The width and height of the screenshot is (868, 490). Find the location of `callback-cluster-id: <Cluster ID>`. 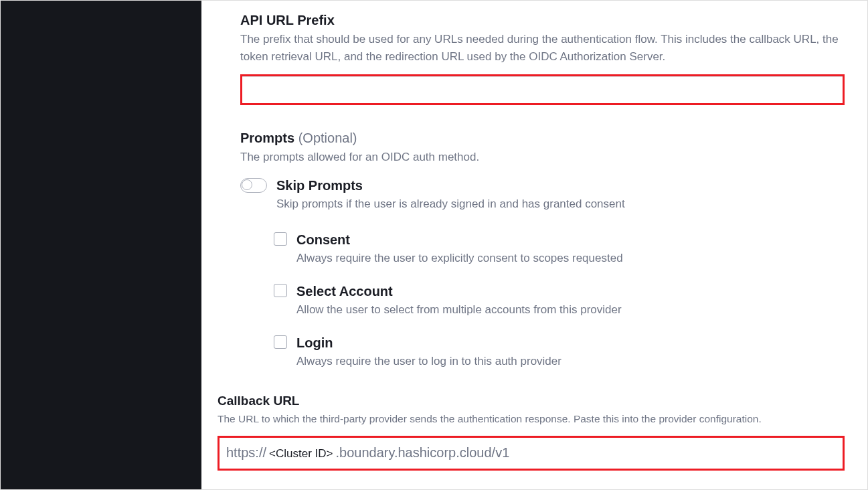

callback-cluster-id: <Cluster ID> is located at coordinates (301, 454).